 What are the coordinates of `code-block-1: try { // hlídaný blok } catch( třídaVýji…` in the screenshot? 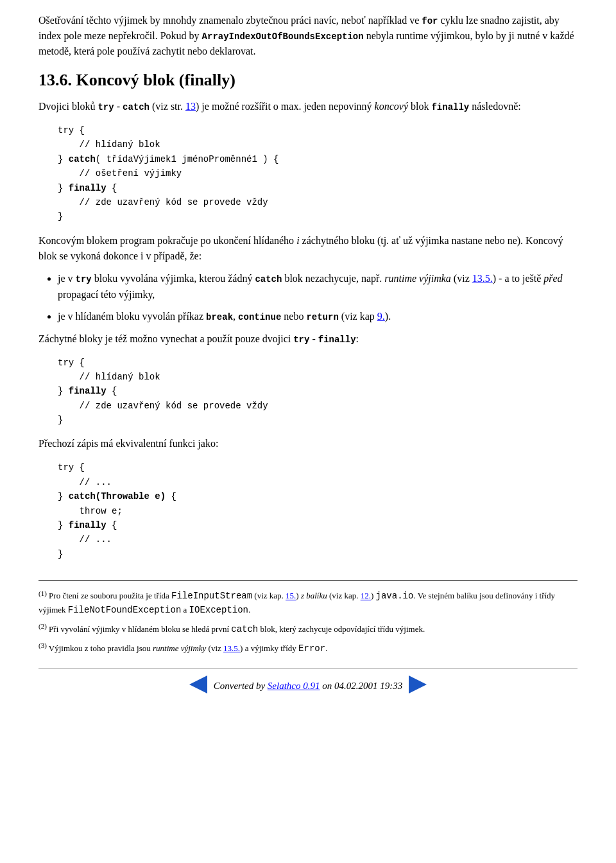 It's located at (318, 173).